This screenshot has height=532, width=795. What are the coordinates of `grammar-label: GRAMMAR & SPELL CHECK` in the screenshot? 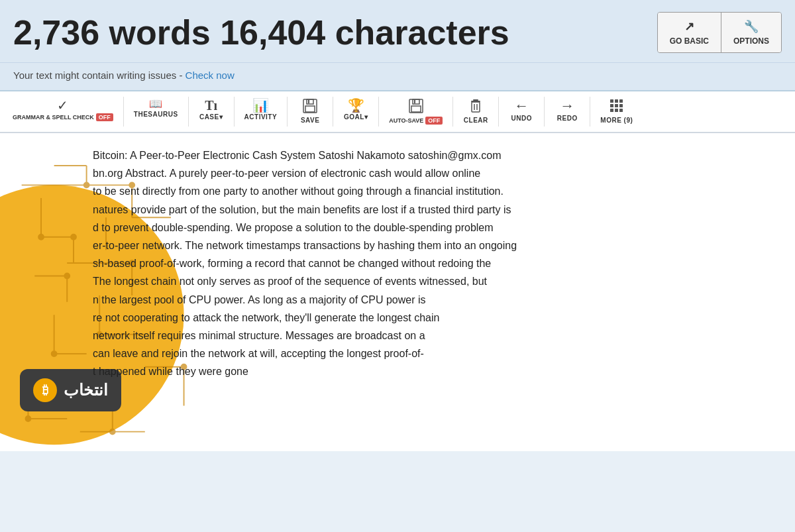 It's located at (53, 117).